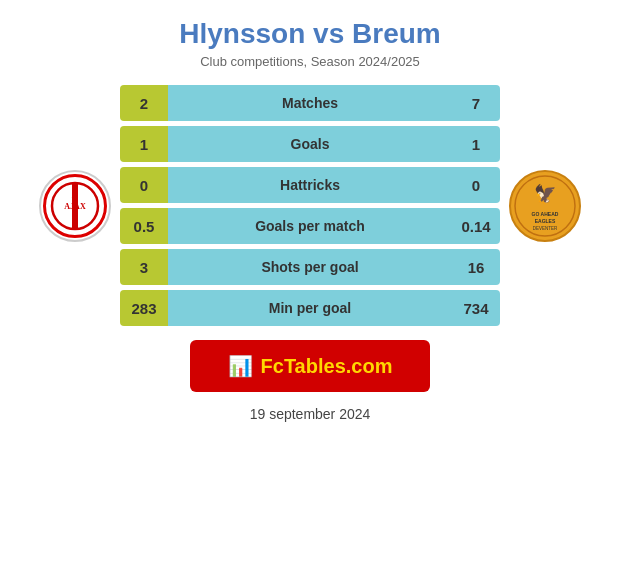  Describe the element at coordinates (75, 206) in the screenshot. I see `ajax-inner: AJAX ✦` at that location.